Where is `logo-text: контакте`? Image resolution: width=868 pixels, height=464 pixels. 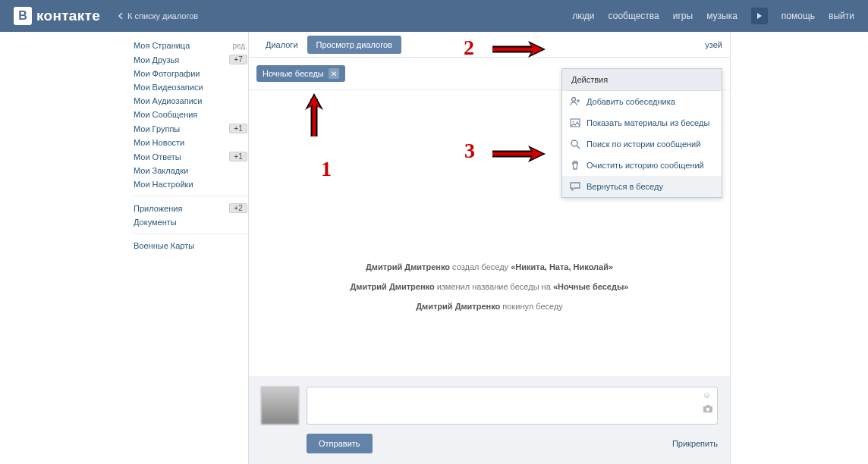
logo-text: контакте is located at coordinates (68, 16).